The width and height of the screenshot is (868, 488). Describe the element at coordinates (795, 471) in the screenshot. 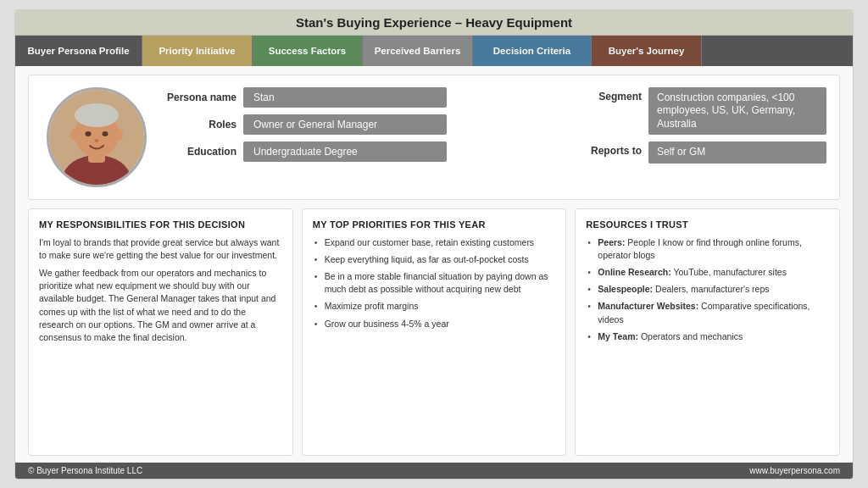

I see `footer-right: www.buyerpersona.com` at that location.